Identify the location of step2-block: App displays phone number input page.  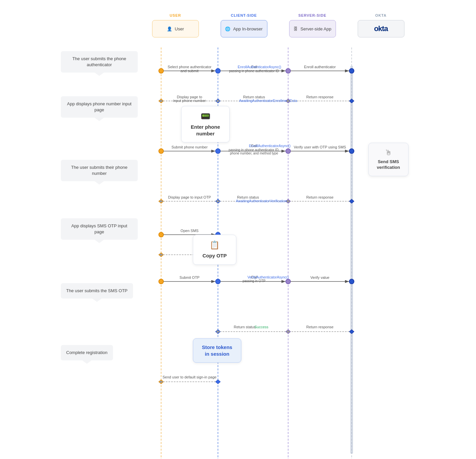
(99, 107).